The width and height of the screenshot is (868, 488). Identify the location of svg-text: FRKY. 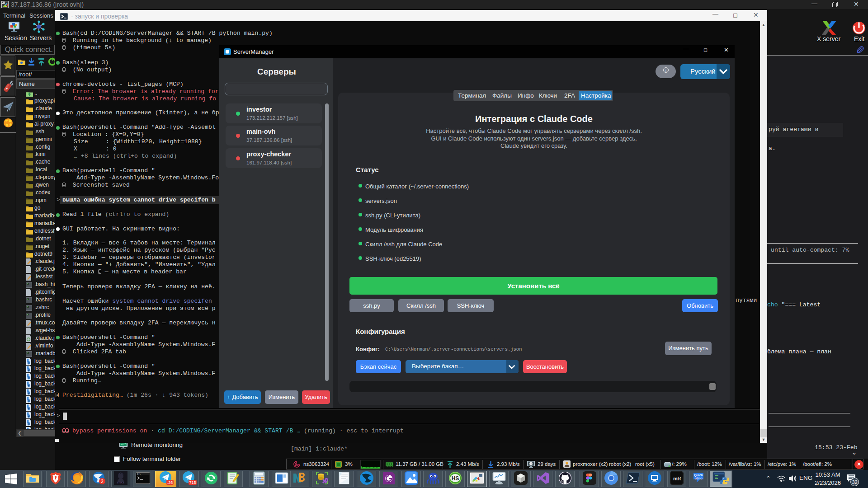
(121, 483).